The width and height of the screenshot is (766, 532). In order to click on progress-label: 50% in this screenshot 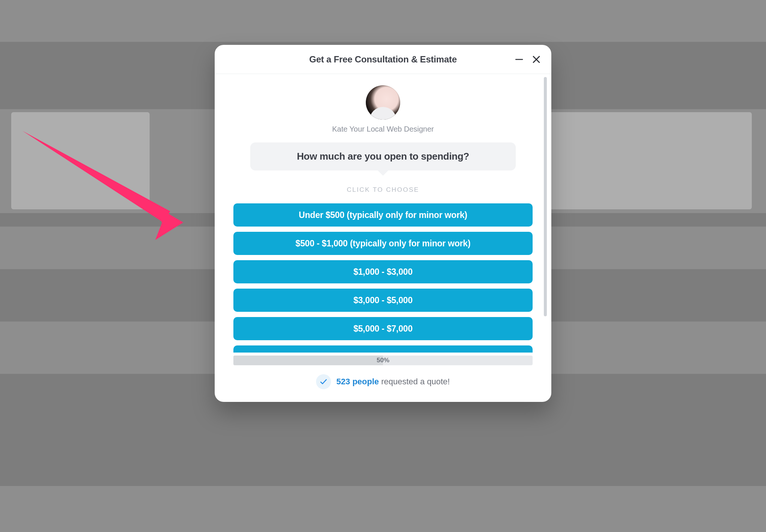, I will do `click(383, 360)`.